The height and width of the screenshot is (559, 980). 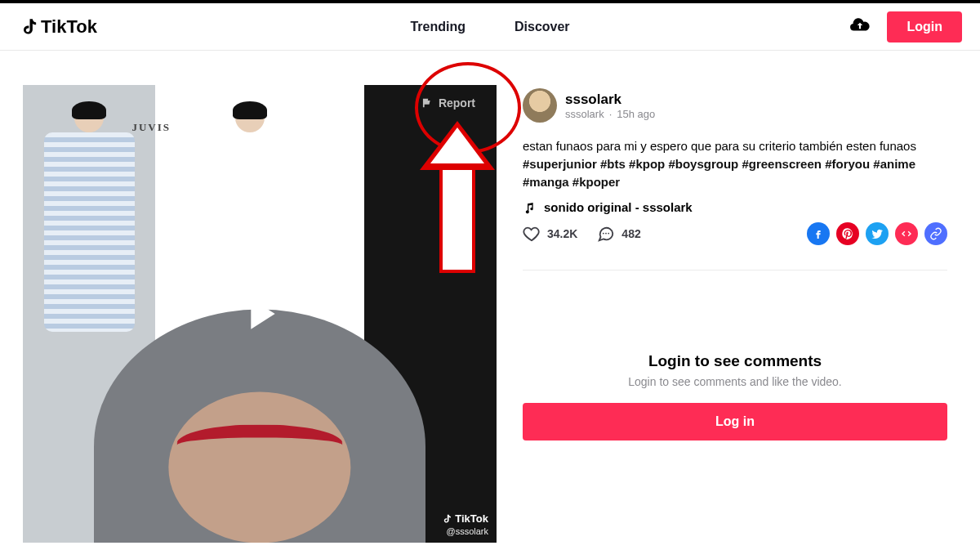 I want to click on comment-button: 482, so click(x=619, y=234).